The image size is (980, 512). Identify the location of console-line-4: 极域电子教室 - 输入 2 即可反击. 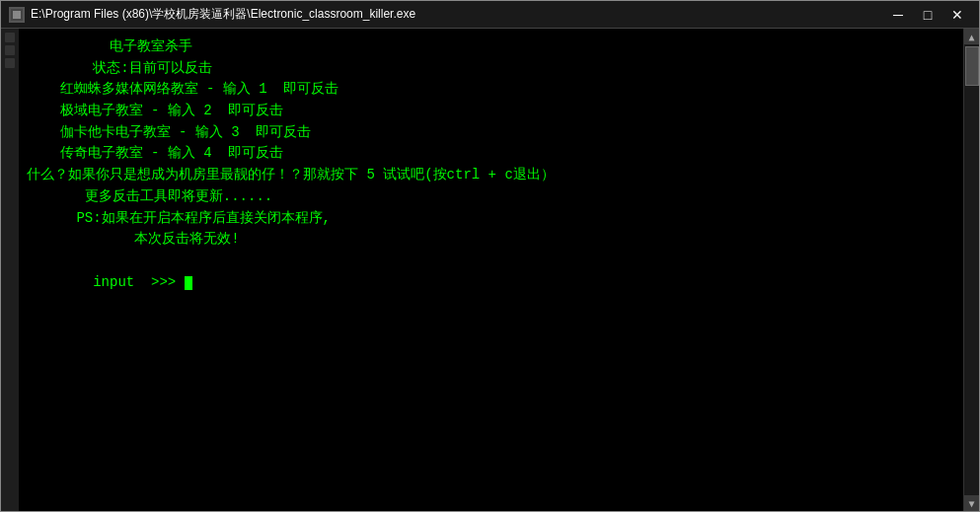
(493, 111).